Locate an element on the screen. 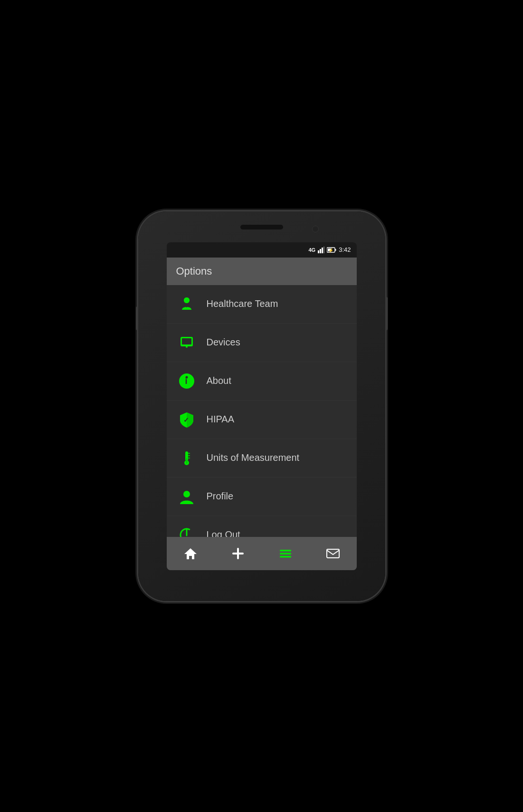 This screenshot has width=523, height=812. hipaa-label: HIPAA is located at coordinates (220, 419).